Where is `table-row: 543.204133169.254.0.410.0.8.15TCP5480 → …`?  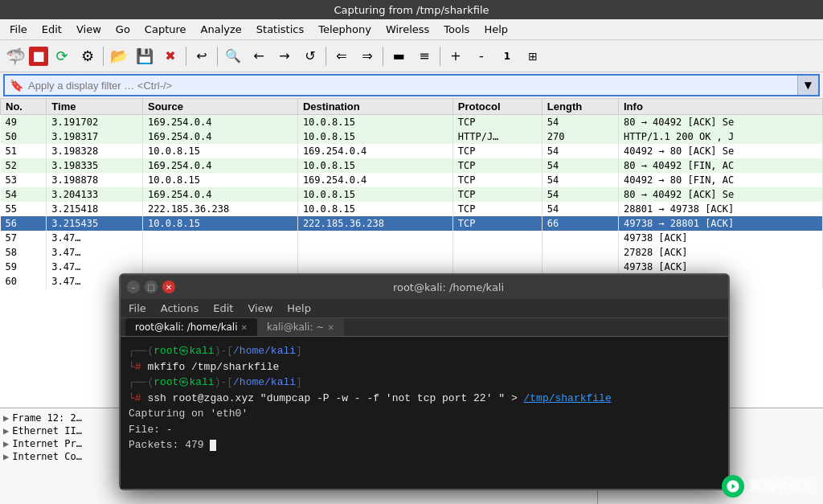 table-row: 543.204133169.254.0.410.0.8.15TCP5480 → … is located at coordinates (412, 195).